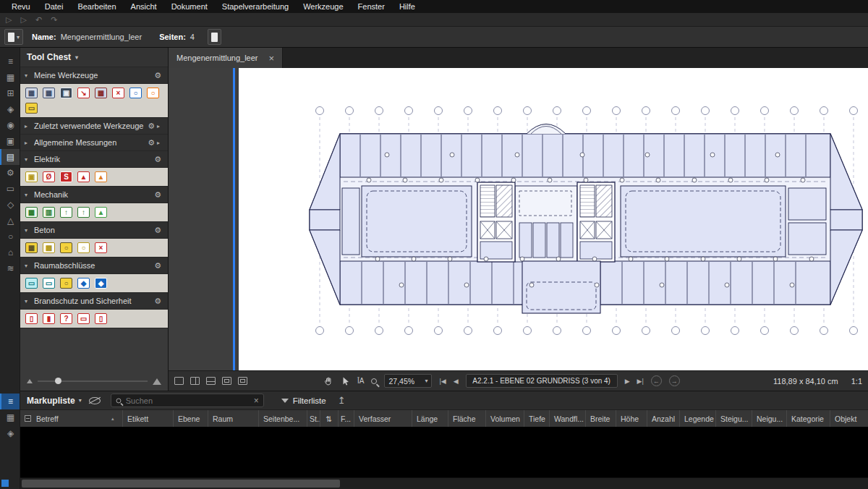 The width and height of the screenshot is (868, 489). What do you see at coordinates (323, 7) in the screenshot?
I see `menu-item: Werkzeuge` at bounding box center [323, 7].